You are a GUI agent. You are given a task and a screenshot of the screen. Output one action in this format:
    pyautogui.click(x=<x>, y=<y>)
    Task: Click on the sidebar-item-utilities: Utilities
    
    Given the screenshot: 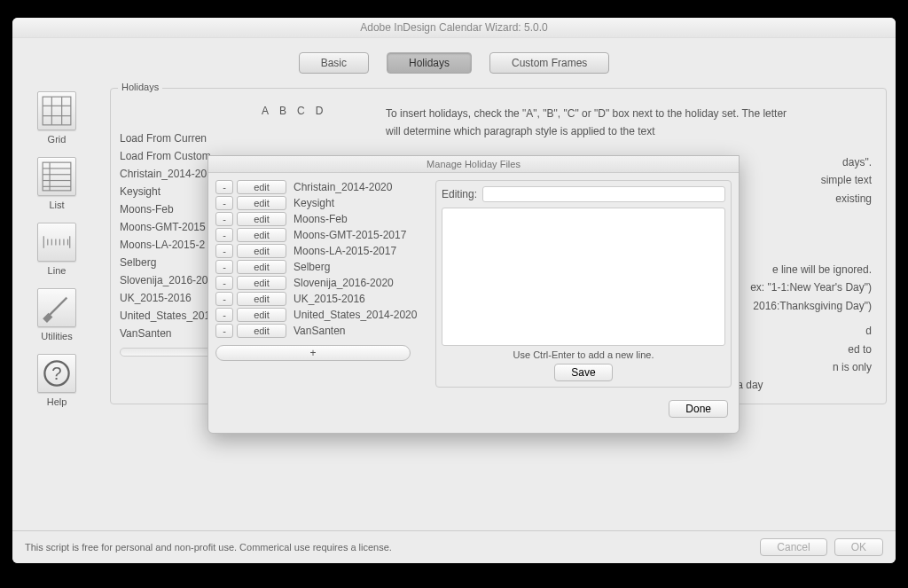 What is the action you would take?
    pyautogui.click(x=57, y=315)
    